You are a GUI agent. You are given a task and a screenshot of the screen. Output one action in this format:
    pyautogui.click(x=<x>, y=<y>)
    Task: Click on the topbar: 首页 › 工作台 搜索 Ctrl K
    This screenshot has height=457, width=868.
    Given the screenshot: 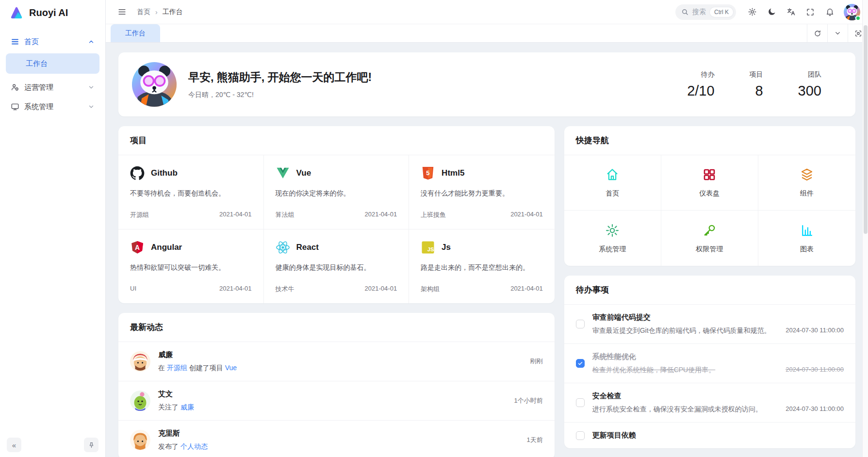 What is the action you would take?
    pyautogui.click(x=487, y=12)
    